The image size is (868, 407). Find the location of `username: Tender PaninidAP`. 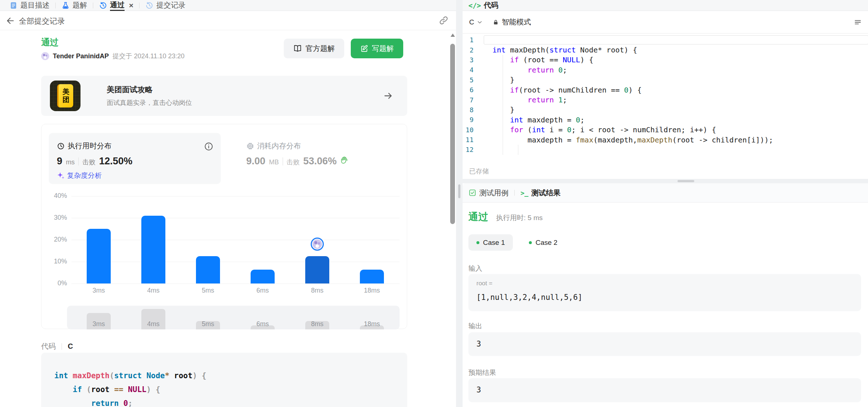

username: Tender PaninidAP is located at coordinates (81, 56).